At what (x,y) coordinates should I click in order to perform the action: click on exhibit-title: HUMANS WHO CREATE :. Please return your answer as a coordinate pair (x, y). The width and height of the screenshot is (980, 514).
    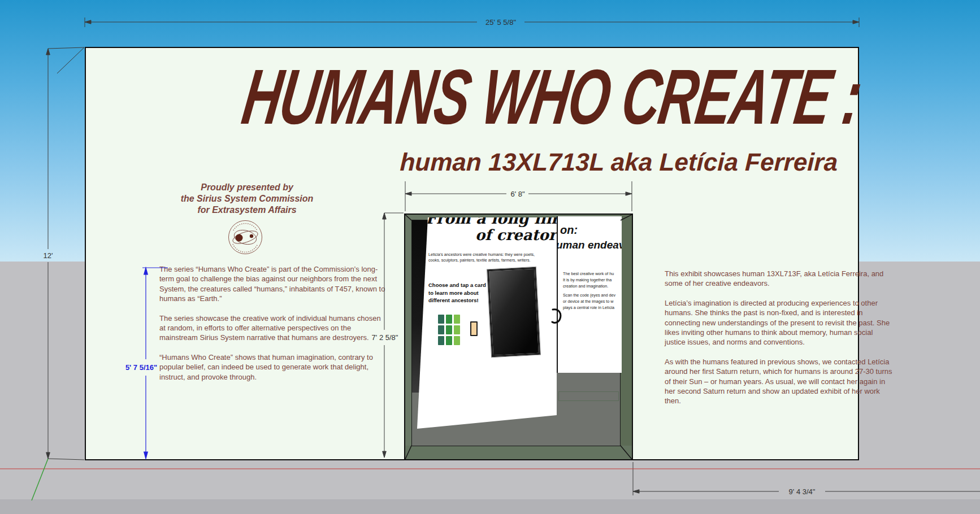
    Looking at the image, I should click on (459, 97).